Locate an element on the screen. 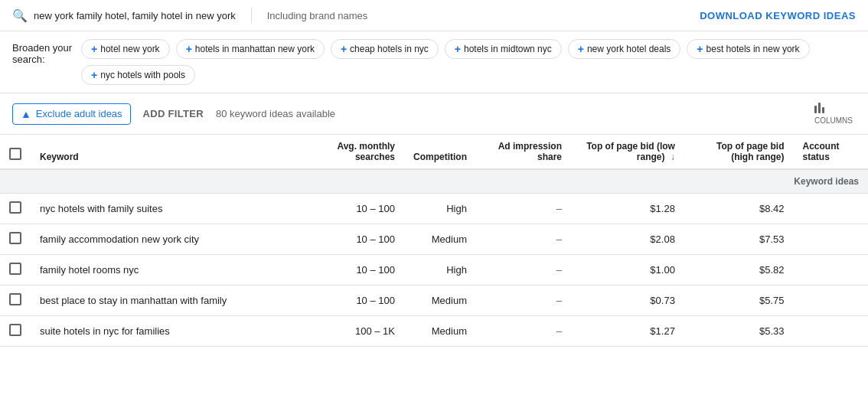 Image resolution: width=868 pixels, height=395 pixels. group-row-label: Keyword ideas is located at coordinates (434, 181).